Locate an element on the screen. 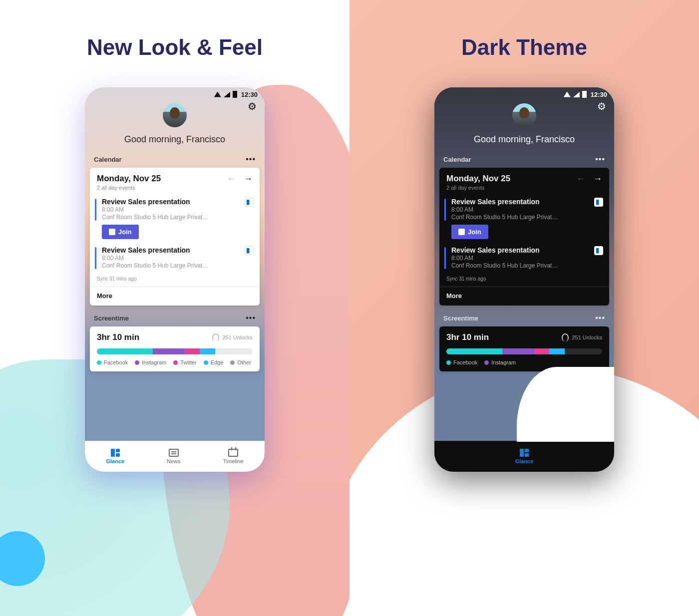 Image resolution: width=699 pixels, height=616 pixels. timeline-icon is located at coordinates (233, 453).